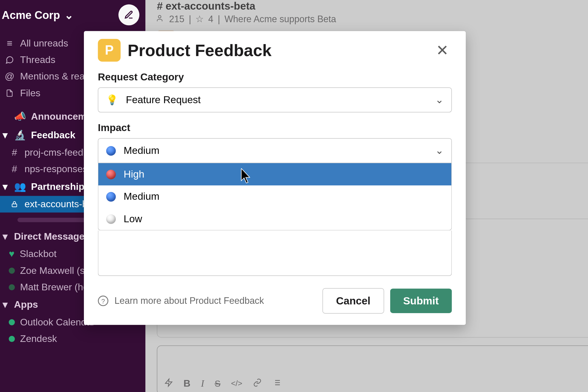 The image size is (588, 392). What do you see at coordinates (10, 76) in the screenshot?
I see `mentions-icon: @` at bounding box center [10, 76].